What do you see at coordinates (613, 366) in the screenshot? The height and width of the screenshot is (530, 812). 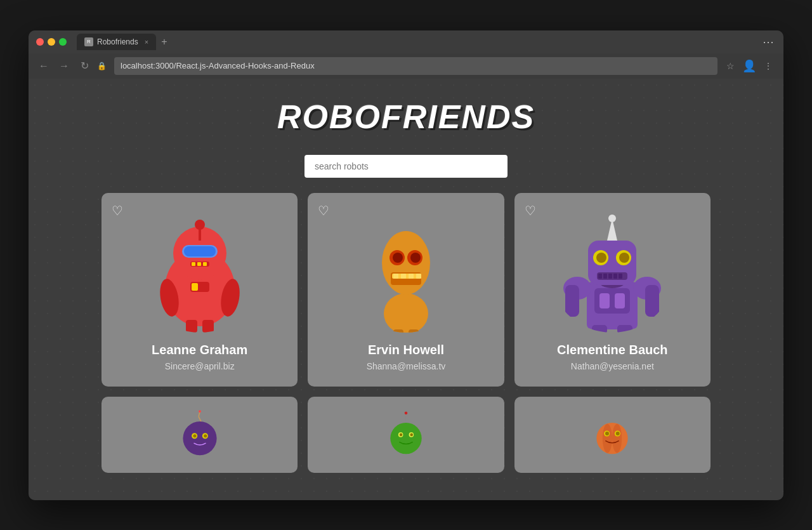 I see `robot-email-3: Nathan@yesenia.net` at bounding box center [613, 366].